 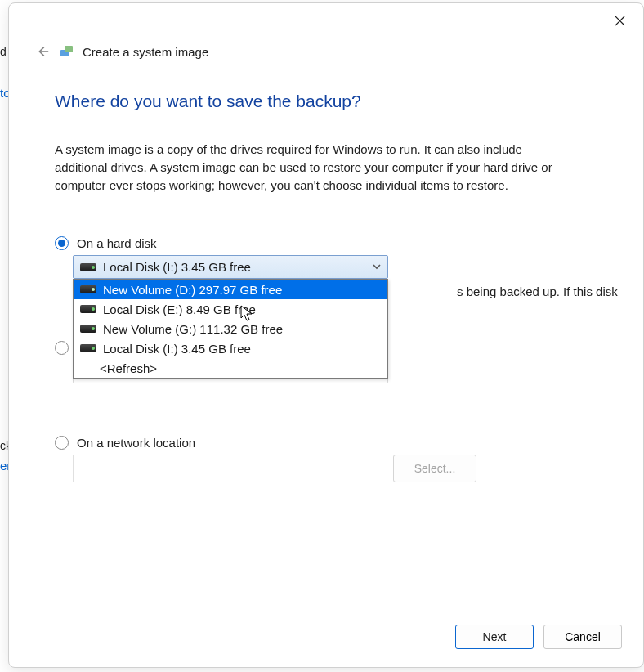 What do you see at coordinates (62, 348) in the screenshot?
I see `radio-dvd` at bounding box center [62, 348].